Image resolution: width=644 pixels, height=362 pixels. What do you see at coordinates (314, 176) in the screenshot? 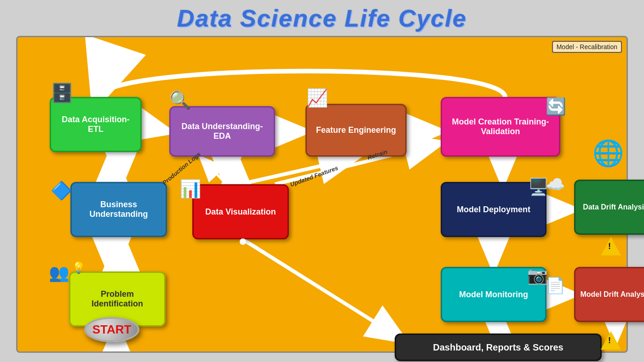
I see `updated-features-label: Updated Features` at bounding box center [314, 176].